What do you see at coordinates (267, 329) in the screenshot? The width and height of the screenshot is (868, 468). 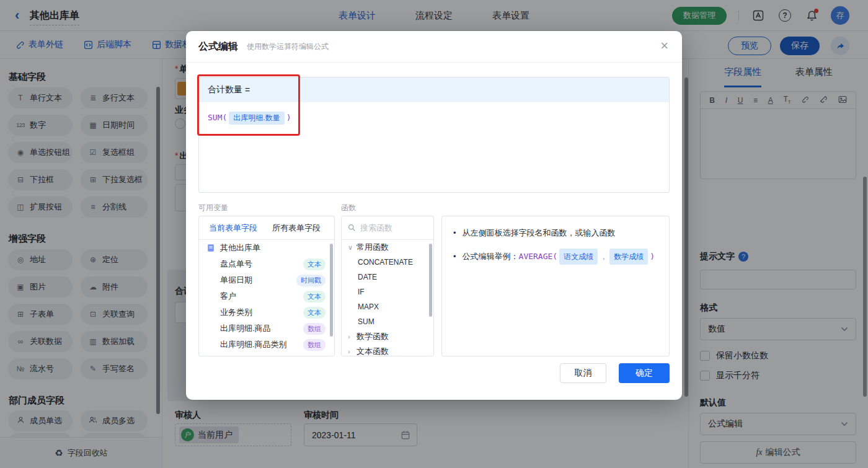 I see `variable-item: 出库明细.商品数组` at bounding box center [267, 329].